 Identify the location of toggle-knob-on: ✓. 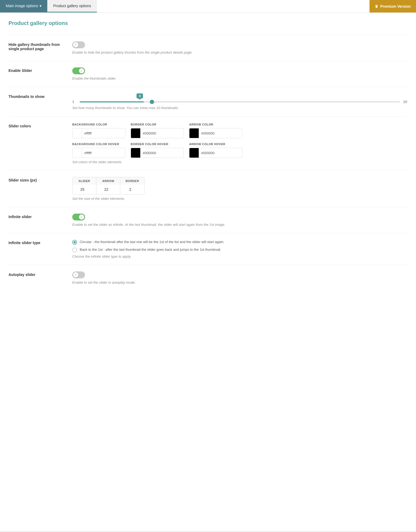
(82, 71).